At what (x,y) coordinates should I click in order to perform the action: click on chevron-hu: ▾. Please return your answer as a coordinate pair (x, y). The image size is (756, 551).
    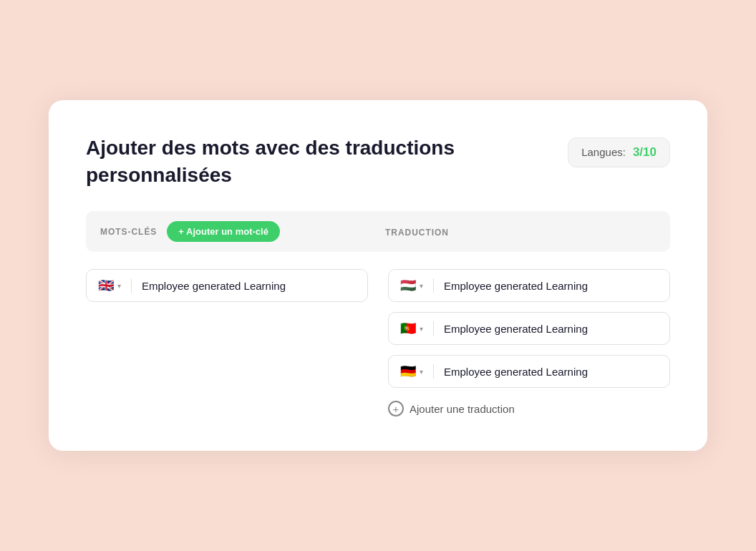
    Looking at the image, I should click on (421, 286).